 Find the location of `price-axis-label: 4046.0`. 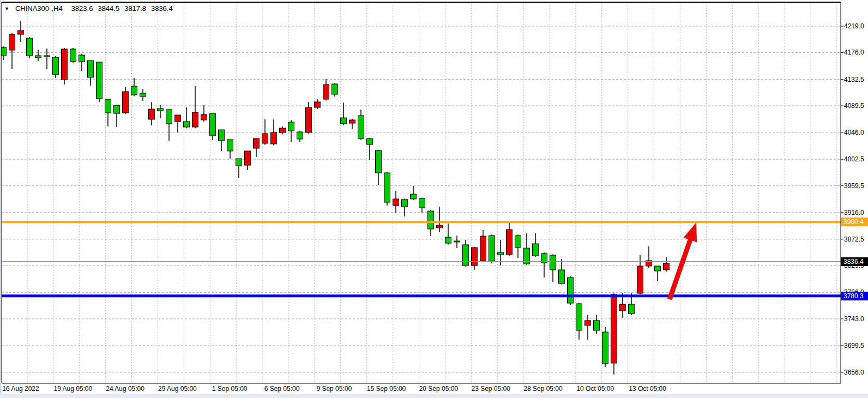

price-axis-label: 4046.0 is located at coordinates (854, 132).